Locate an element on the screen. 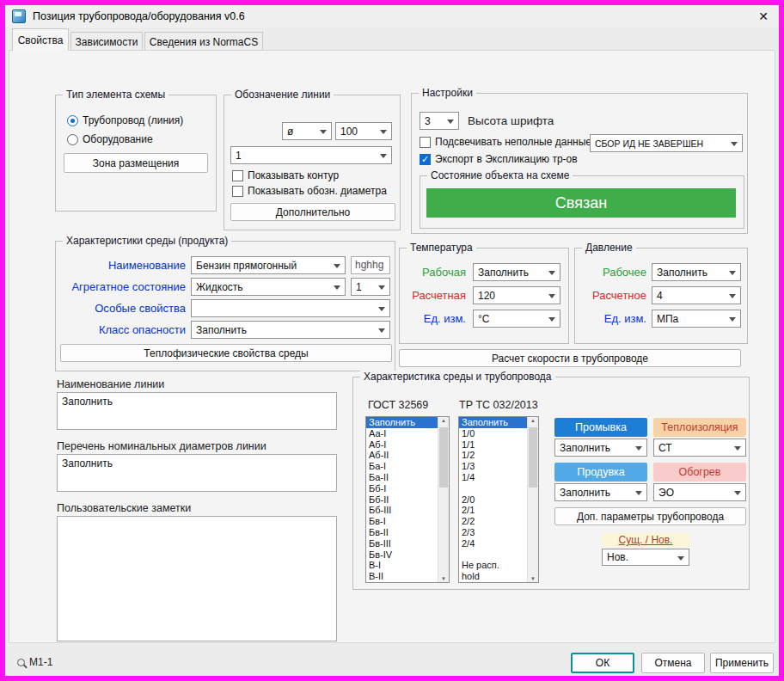 This screenshot has width=784, height=681. hazard-class-label: Класс опасности is located at coordinates (122, 330).